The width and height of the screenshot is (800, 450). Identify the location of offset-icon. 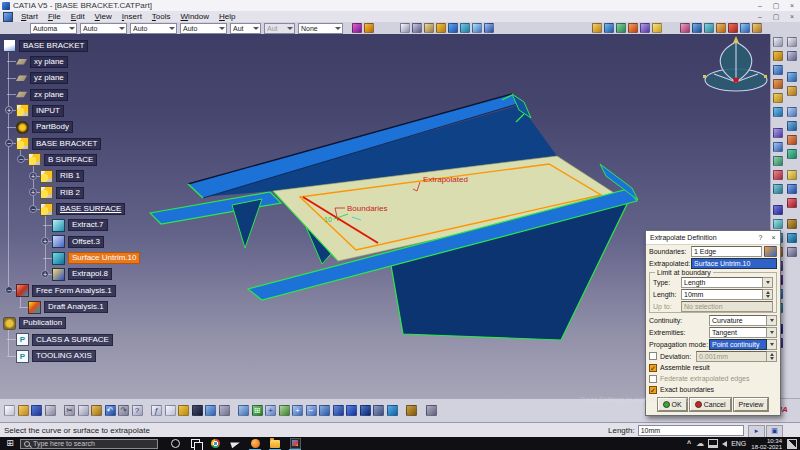
(58, 242).